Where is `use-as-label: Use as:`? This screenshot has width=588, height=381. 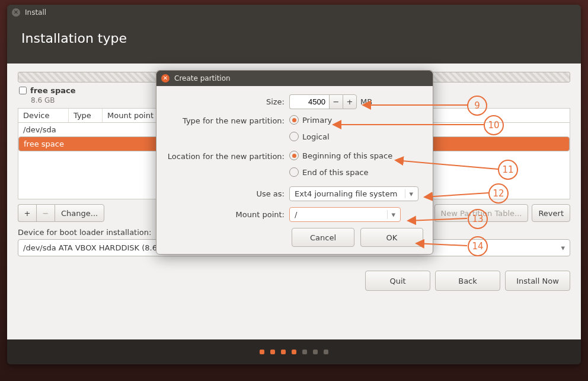
use-as-label: Use as: is located at coordinates (228, 193).